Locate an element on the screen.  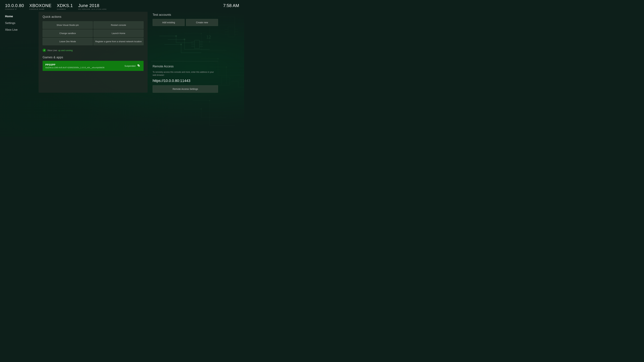
console-name-value: XBOXONE is located at coordinates (40, 5).